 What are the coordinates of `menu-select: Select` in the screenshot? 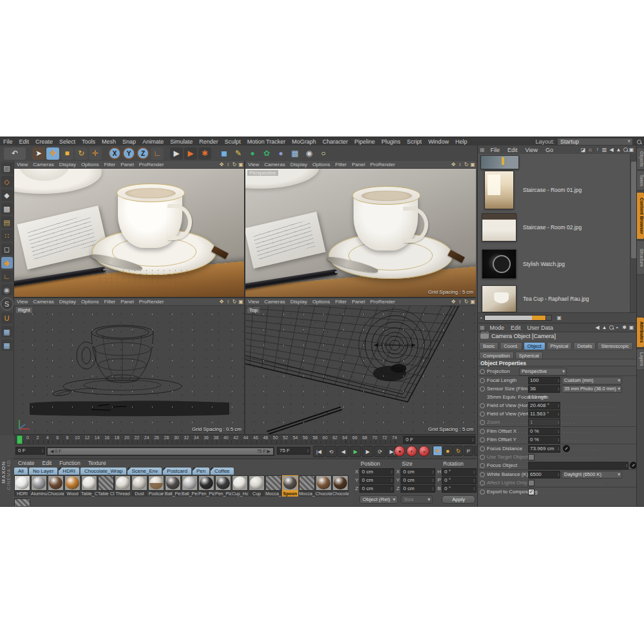 It's located at (67, 142).